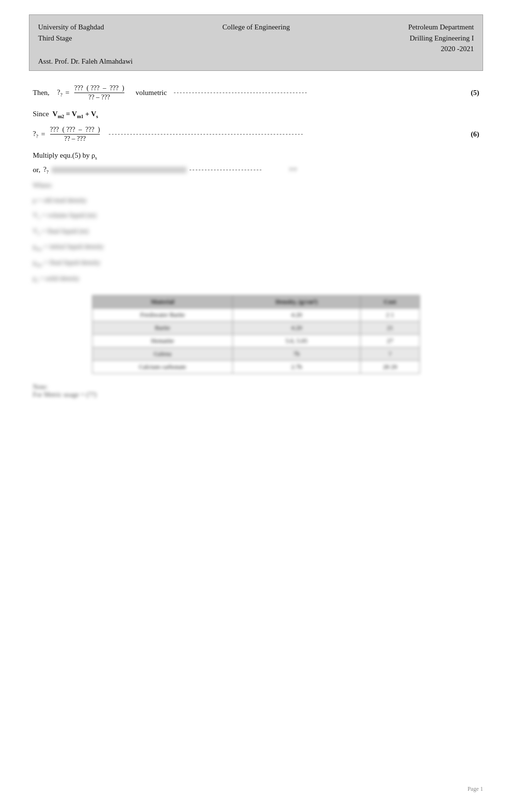  What do you see at coordinates (99, 93) in the screenshot?
I see `then-fraction: ??? ( ??? – ??? ) ?? – ???` at bounding box center [99, 93].